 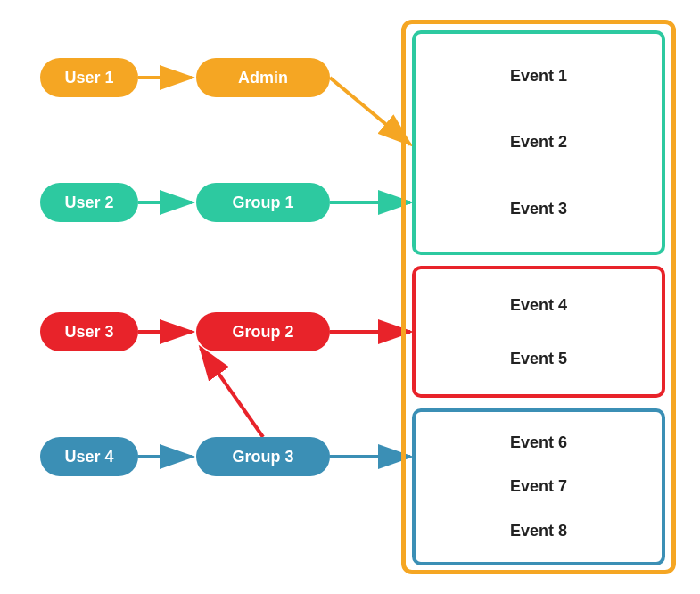 I want to click on group3-pill: Group 3, so click(x=263, y=457).